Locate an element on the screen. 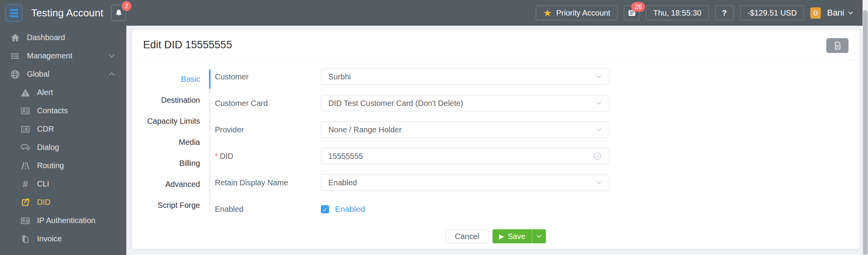 This screenshot has height=255, width=868. select-provider: None / Range Holder is located at coordinates (465, 130).